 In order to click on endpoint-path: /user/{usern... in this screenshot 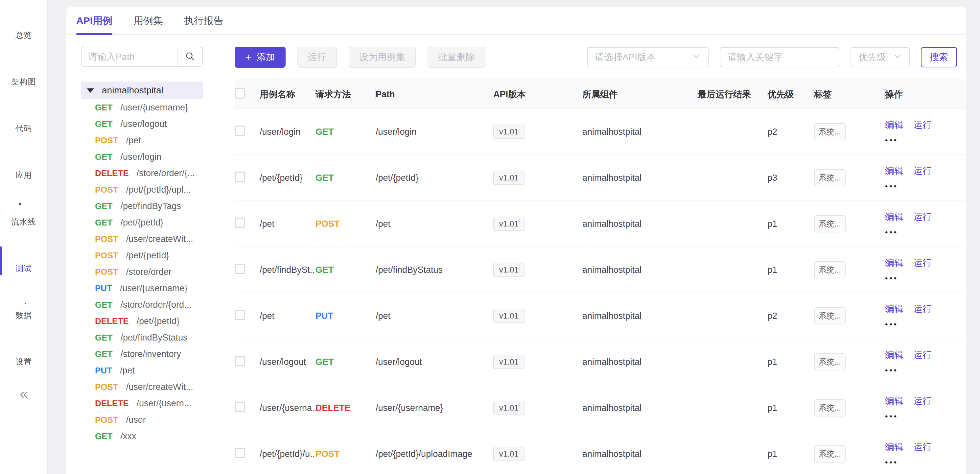, I will do `click(164, 403)`.